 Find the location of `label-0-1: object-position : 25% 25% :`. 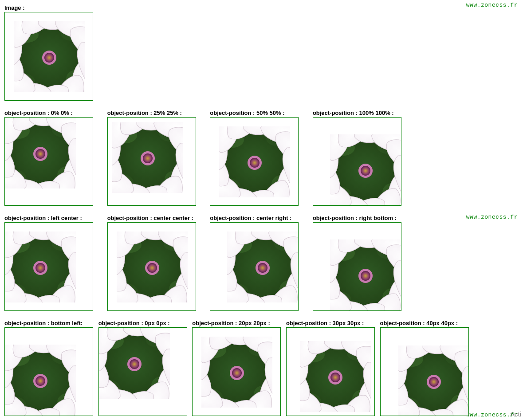

label-0-1: object-position : 25% 25% : is located at coordinates (152, 113).